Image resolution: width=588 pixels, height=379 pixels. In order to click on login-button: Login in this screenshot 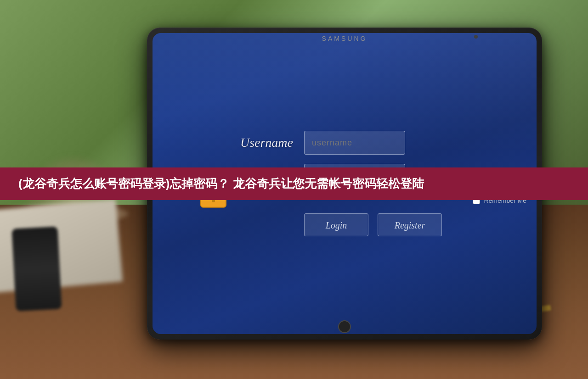, I will do `click(336, 225)`.